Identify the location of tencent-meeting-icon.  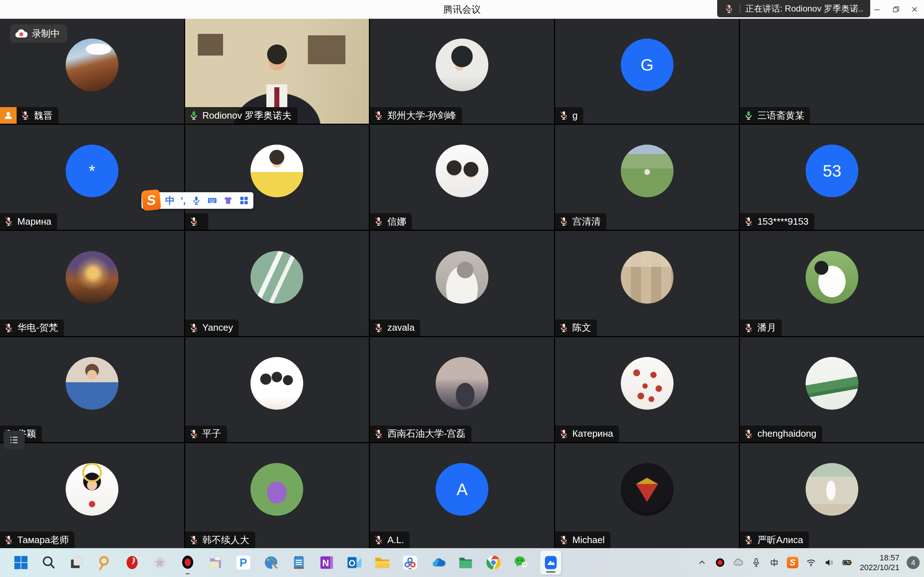
(551, 562).